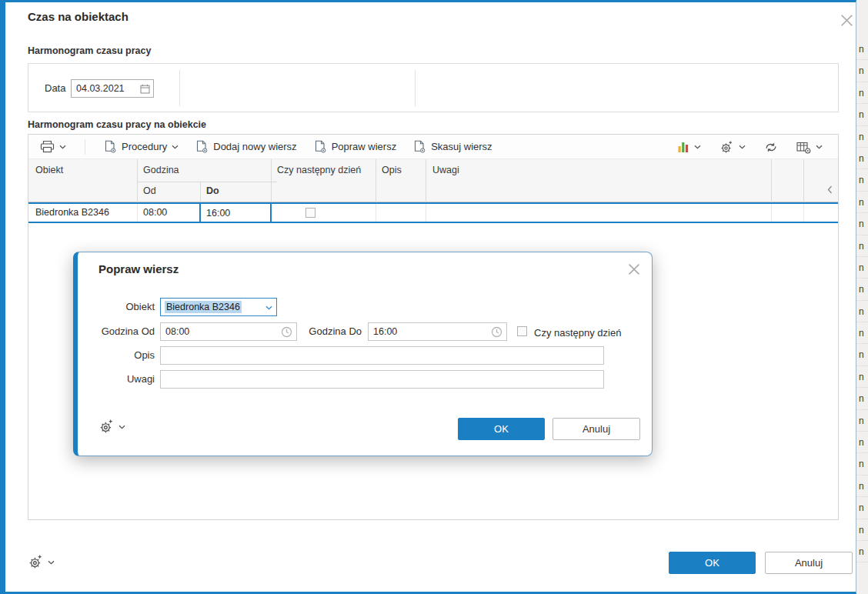 The image size is (868, 594). Describe the element at coordinates (810, 148) in the screenshot. I see `layout-button` at that location.